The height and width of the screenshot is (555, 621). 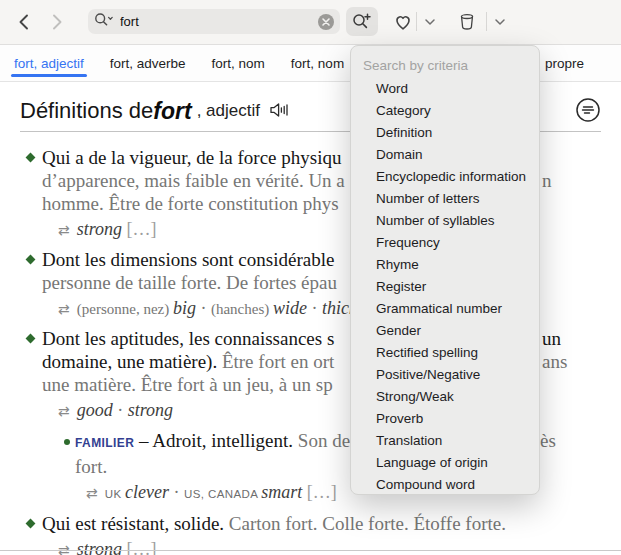 What do you see at coordinates (445, 419) in the screenshot?
I see `dropdown-item-proverb: Proverb` at bounding box center [445, 419].